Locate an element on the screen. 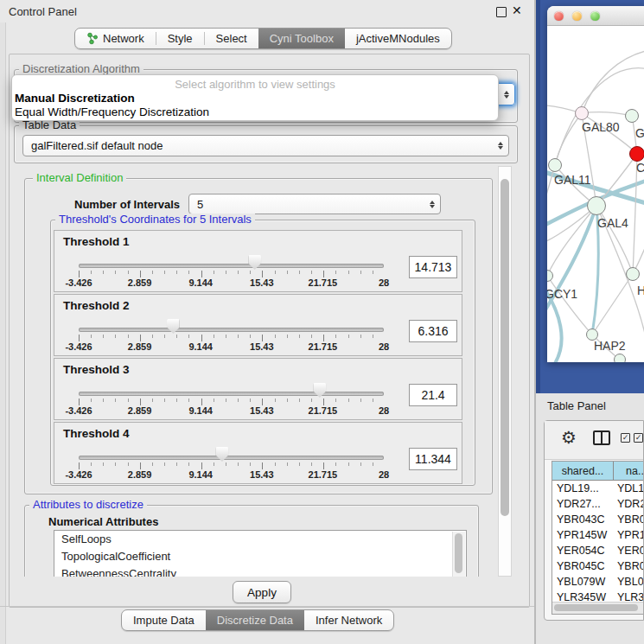 The width and height of the screenshot is (644, 644). network-node-h is located at coordinates (633, 274).